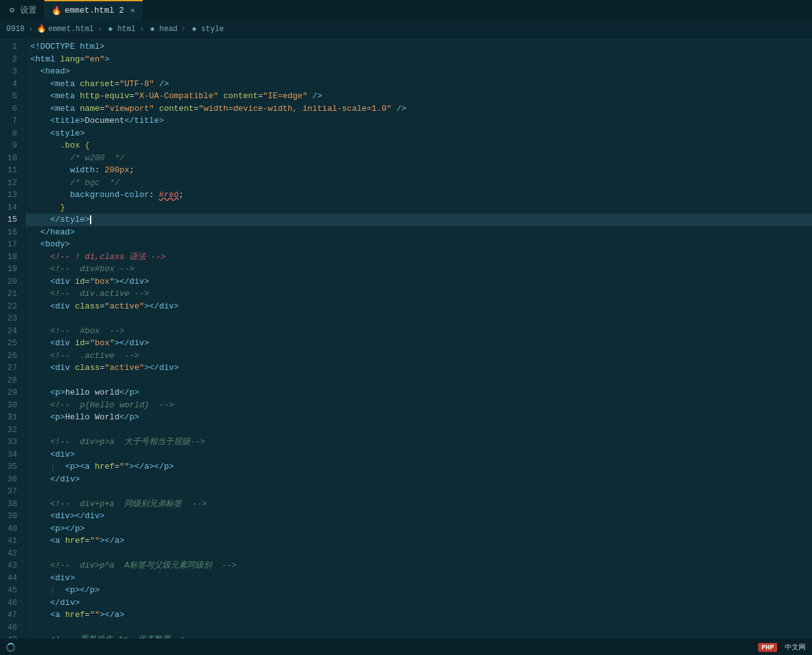 This screenshot has width=812, height=655. I want to click on code-line: <!-- div.active -->, so click(418, 294).